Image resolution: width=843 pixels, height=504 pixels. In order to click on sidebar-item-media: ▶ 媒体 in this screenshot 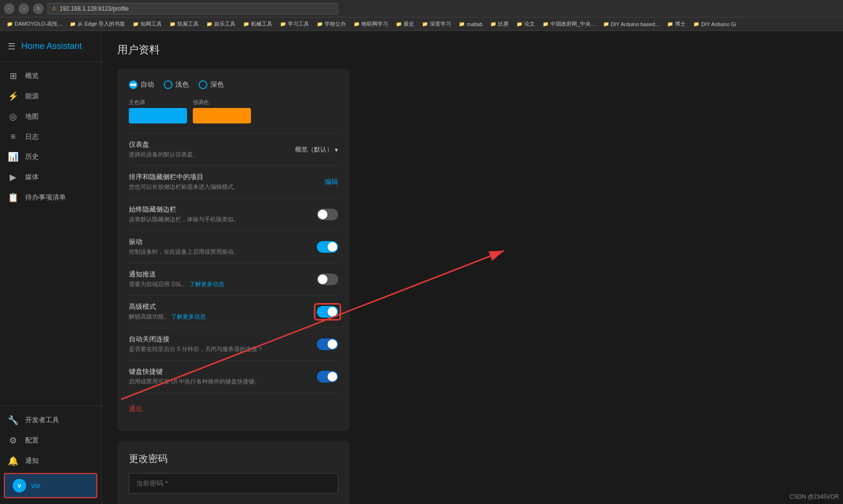, I will do `click(50, 177)`.